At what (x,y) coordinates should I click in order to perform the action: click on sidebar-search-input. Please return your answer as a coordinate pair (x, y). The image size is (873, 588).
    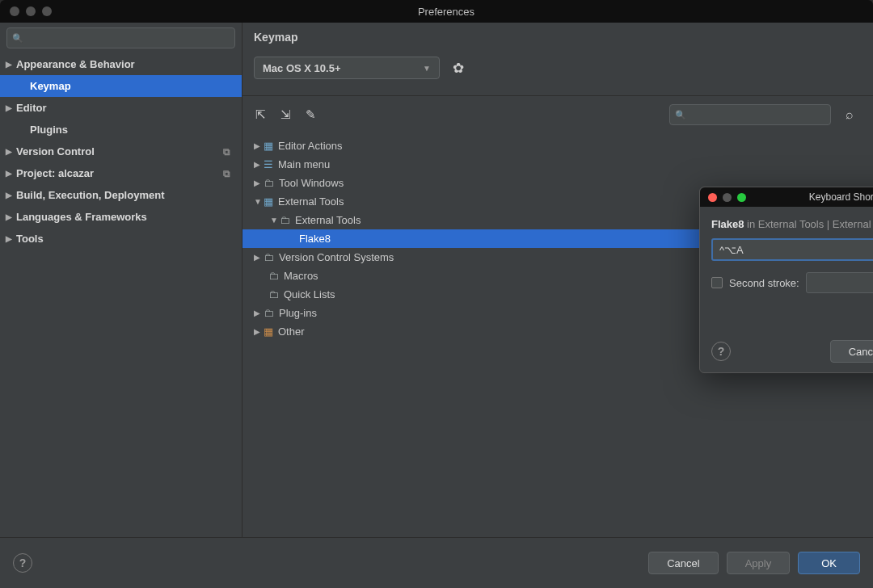
    Looking at the image, I should click on (121, 38).